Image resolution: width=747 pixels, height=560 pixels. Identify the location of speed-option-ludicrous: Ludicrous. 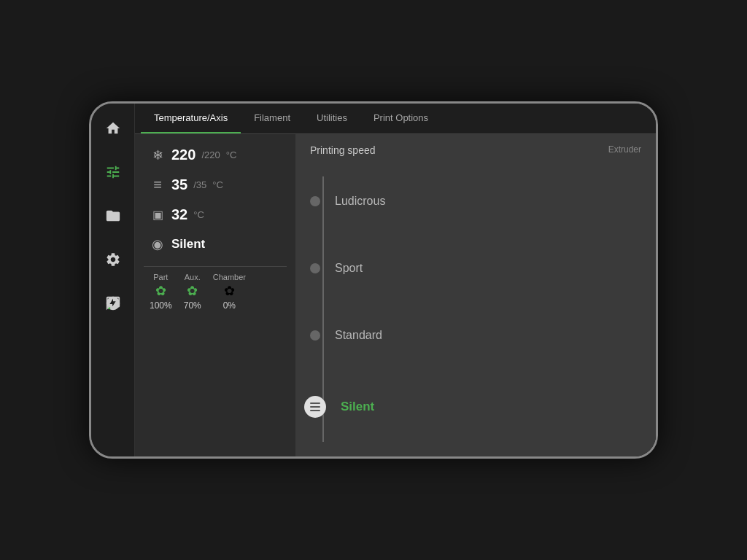
(476, 201).